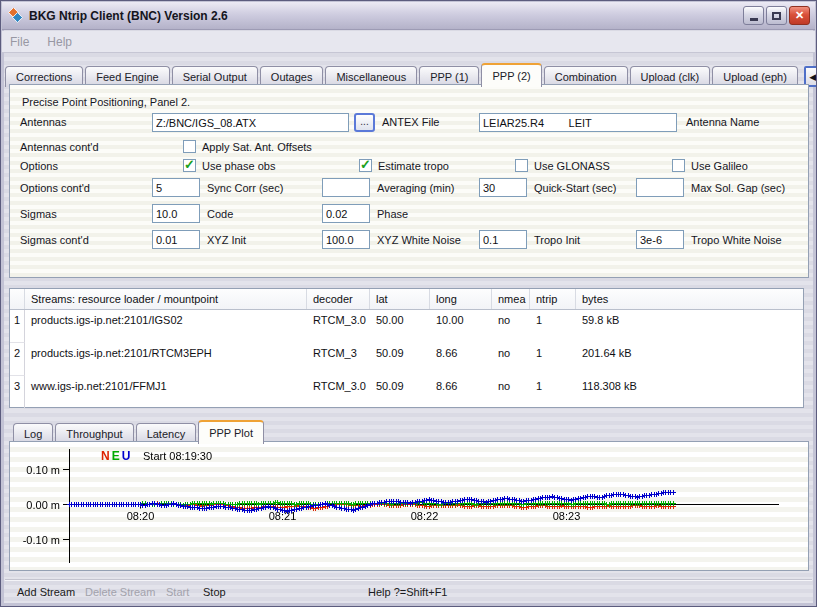 Image resolution: width=817 pixels, height=607 pixels. I want to click on col-ntrip: ntrip, so click(553, 299).